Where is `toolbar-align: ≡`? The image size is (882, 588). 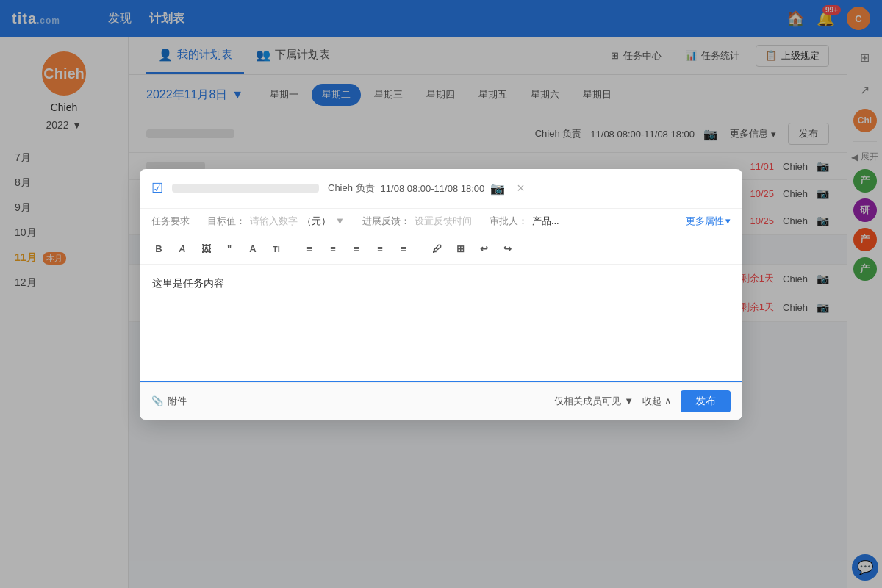 toolbar-align: ≡ is located at coordinates (404, 249).